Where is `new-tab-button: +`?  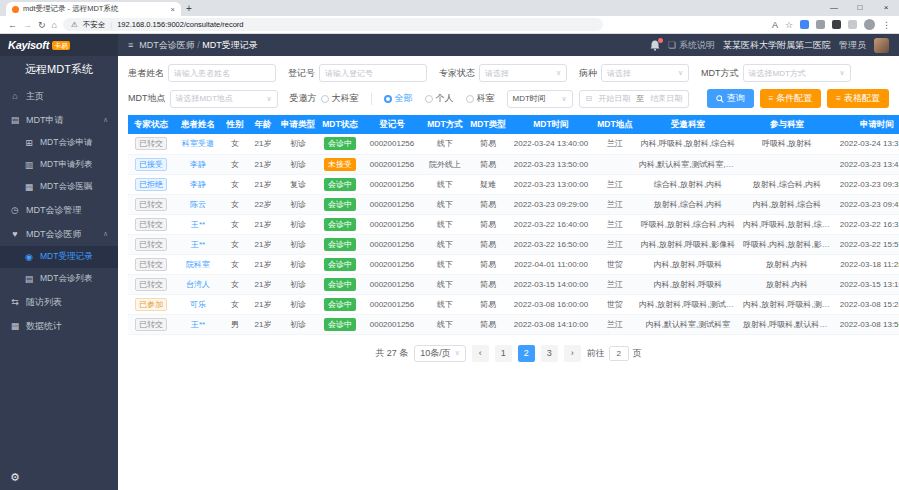 new-tab-button: + is located at coordinates (189, 9).